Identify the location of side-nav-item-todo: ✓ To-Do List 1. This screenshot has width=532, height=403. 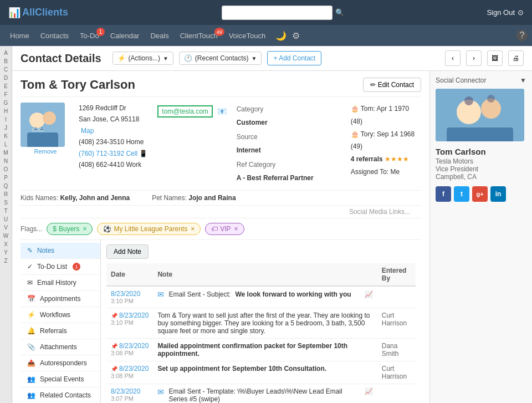
(60, 267).